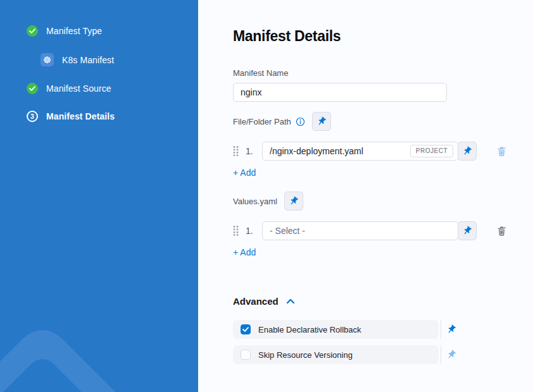 This screenshot has height=392, width=533. Describe the element at coordinates (113, 116) in the screenshot. I see `step-manifest-details: 3 Manifest Details` at that location.